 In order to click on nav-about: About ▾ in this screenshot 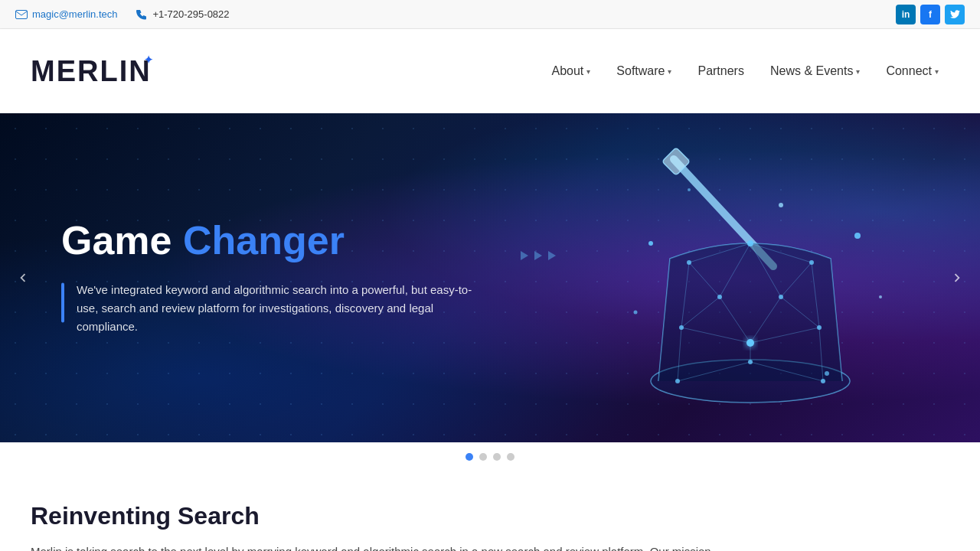, I will do `click(571, 71)`.